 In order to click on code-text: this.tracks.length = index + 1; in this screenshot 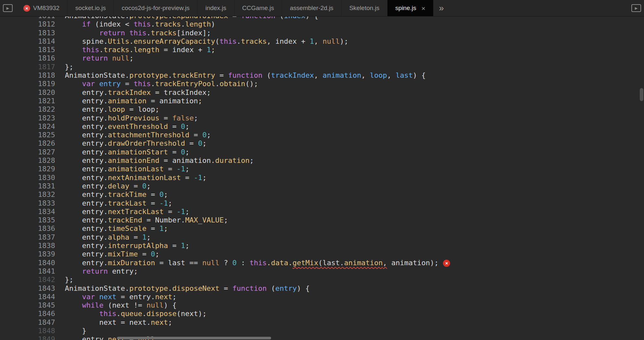, I will do `click(139, 50)`.